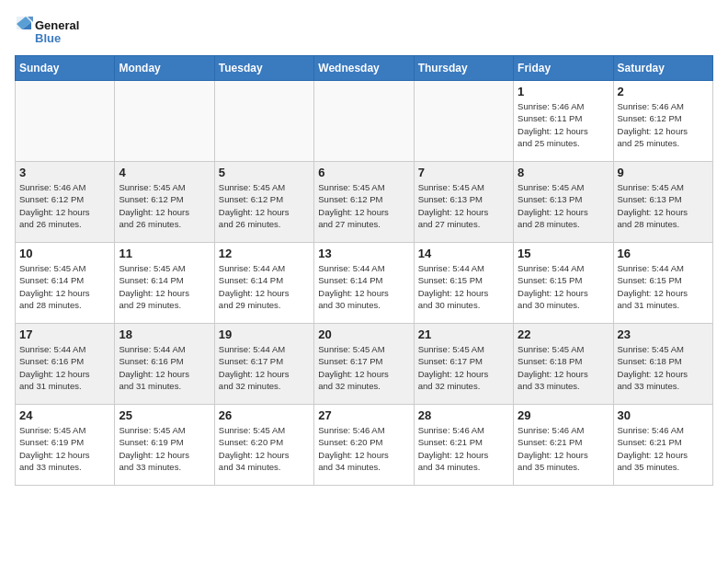  I want to click on weekday-header-thursday: Thursday, so click(463, 68).